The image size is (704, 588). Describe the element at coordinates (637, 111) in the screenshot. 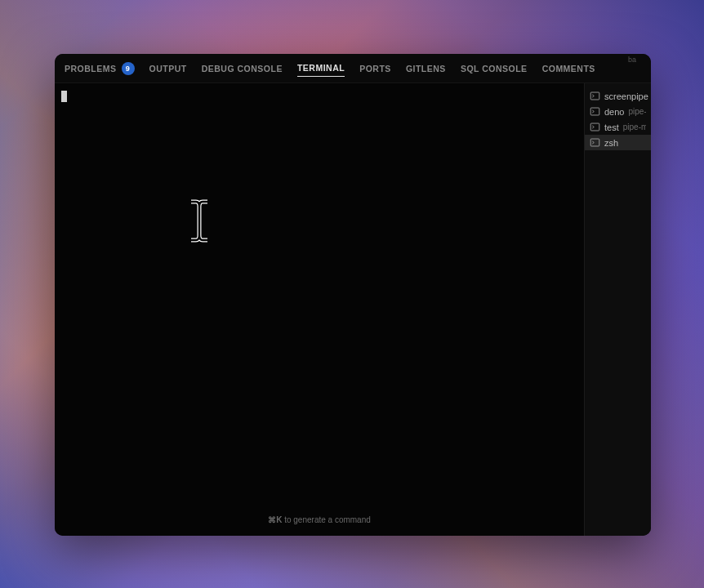

I see `terminal-item-sub: pipe-` at that location.